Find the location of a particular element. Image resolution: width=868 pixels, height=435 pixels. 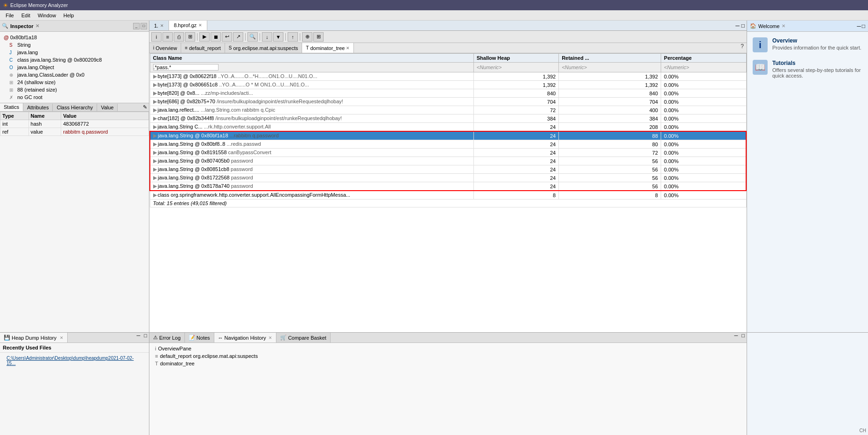

table-row: ▶byte[1373] @ 0x80622f18 ..YO..A.......O… is located at coordinates (448, 77).